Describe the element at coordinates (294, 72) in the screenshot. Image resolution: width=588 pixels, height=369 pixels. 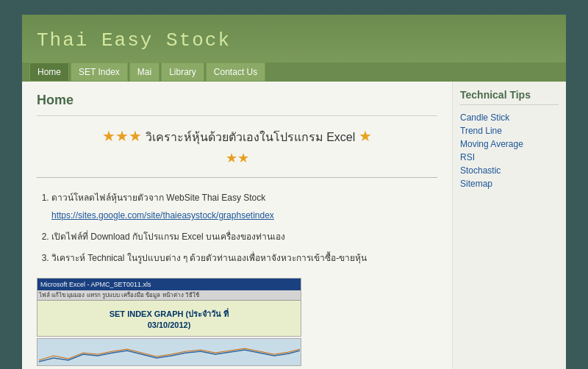
I see `navbar: Home SET Index Mai Library Contact Us` at that location.